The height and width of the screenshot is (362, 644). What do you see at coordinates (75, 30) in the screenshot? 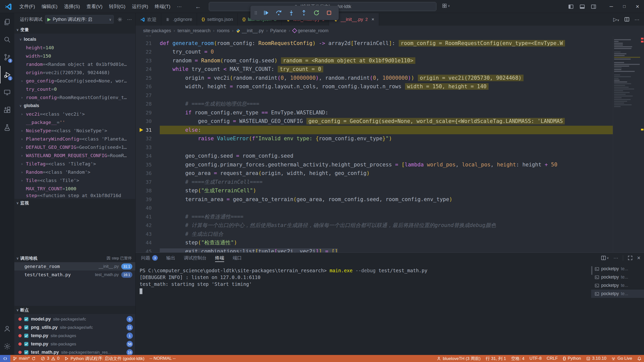
I see `variables-header: ∨变量` at bounding box center [75, 30].